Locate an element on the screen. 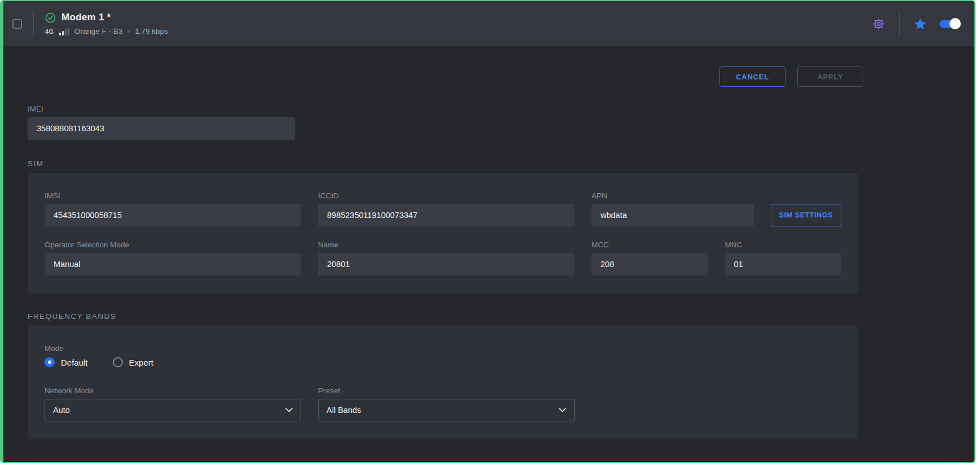 The height and width of the screenshot is (467, 980). radio-expert-label: Expert is located at coordinates (141, 363).